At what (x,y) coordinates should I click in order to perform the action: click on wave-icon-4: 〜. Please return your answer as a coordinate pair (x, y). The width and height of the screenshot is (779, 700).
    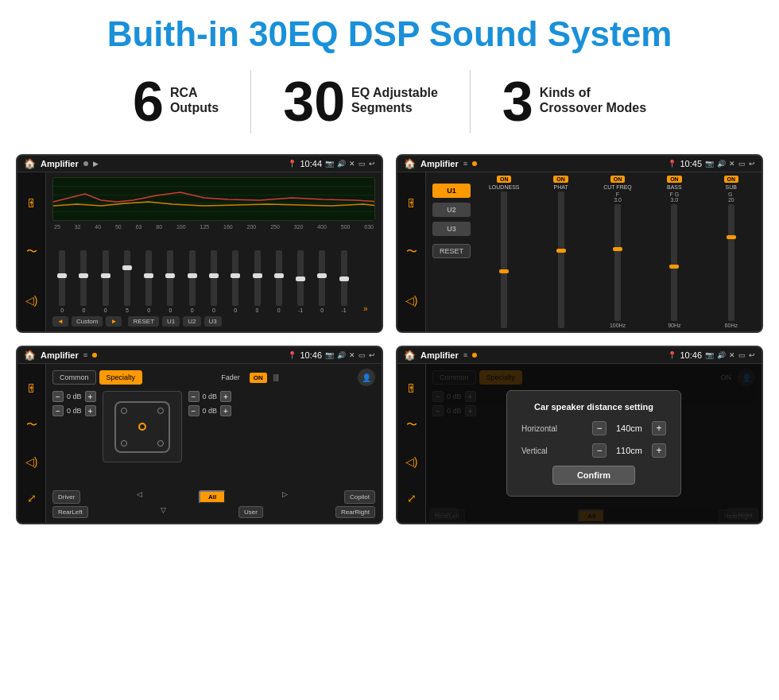
    Looking at the image, I should click on (412, 425).